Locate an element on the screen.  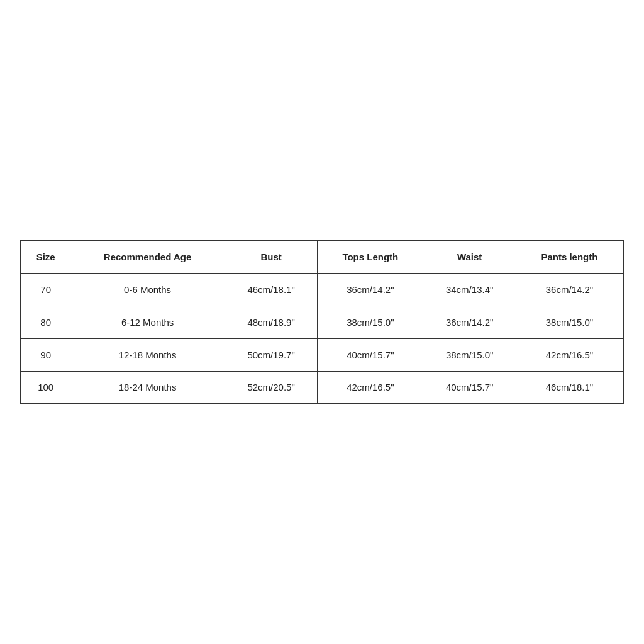
cell-pants-length: 46cm/18.1" is located at coordinates (570, 387).